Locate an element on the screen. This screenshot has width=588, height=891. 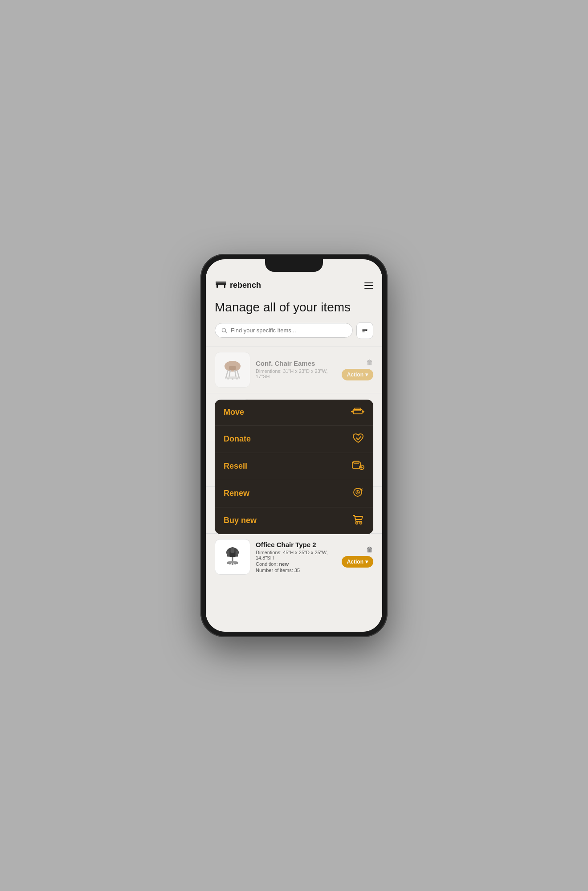
item-dimensions: Dimentions: 45"H x 25"D x 25"W, 14.8"SH is located at coordinates (296, 555).